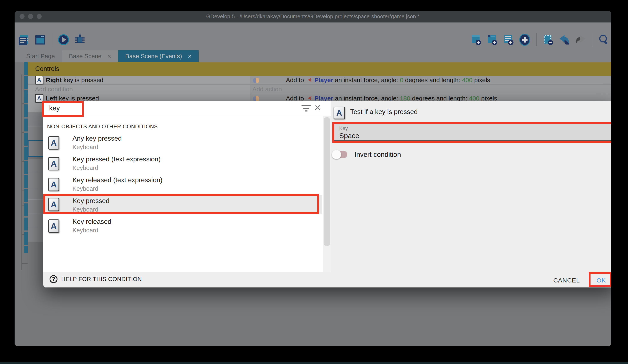  What do you see at coordinates (31, 16) in the screenshot?
I see `minimize-window-icon` at bounding box center [31, 16].